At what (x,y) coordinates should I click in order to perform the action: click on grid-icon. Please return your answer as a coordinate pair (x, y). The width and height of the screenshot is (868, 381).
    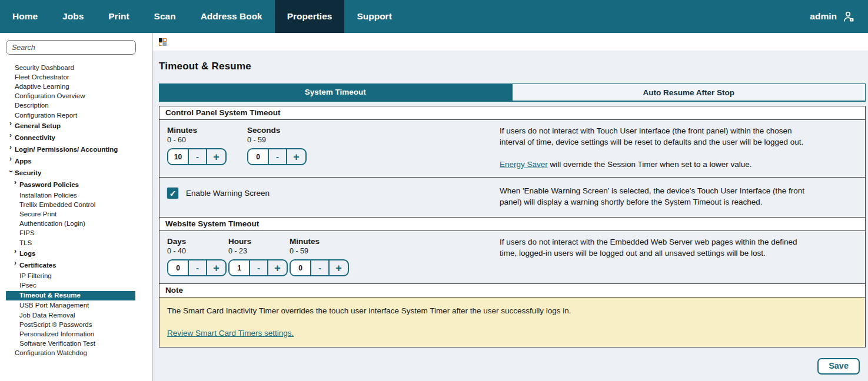
    Looking at the image, I should click on (162, 42).